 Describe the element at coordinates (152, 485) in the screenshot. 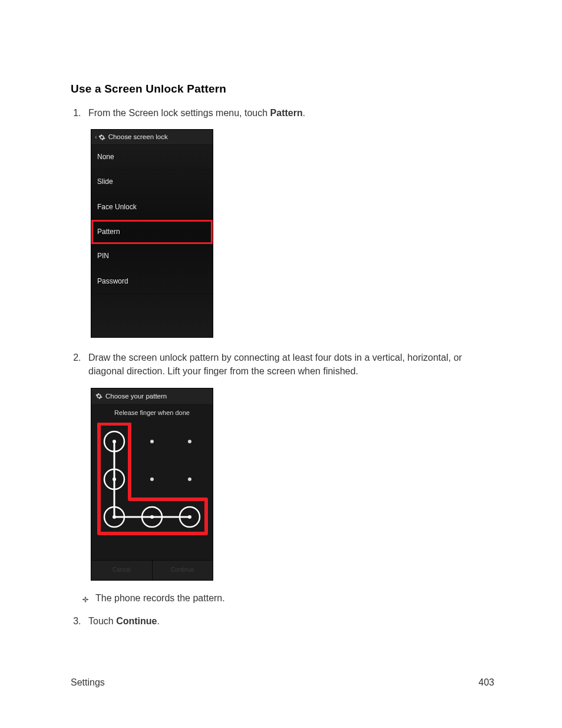

I see `screenshot-choose-your-pattern: Choose your pattern Release finger when …` at that location.